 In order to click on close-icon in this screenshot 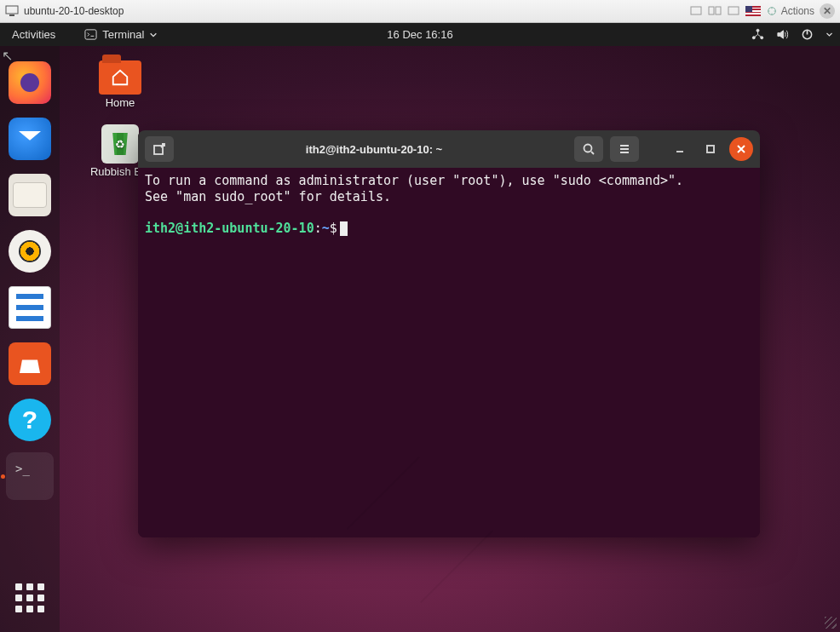, I will do `click(741, 149)`.